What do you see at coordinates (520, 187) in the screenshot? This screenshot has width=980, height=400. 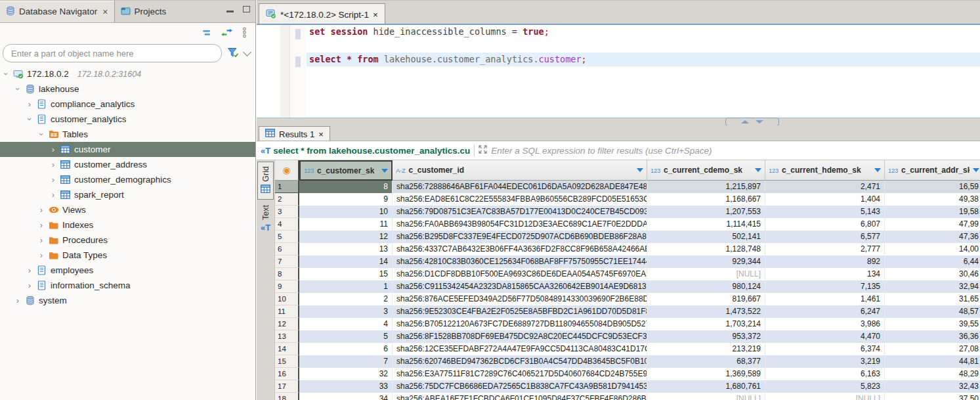 I see `cell-c_customer_id: sha256:72888646ABF61FA044EDEC061D6DA5A09…` at bounding box center [520, 187].